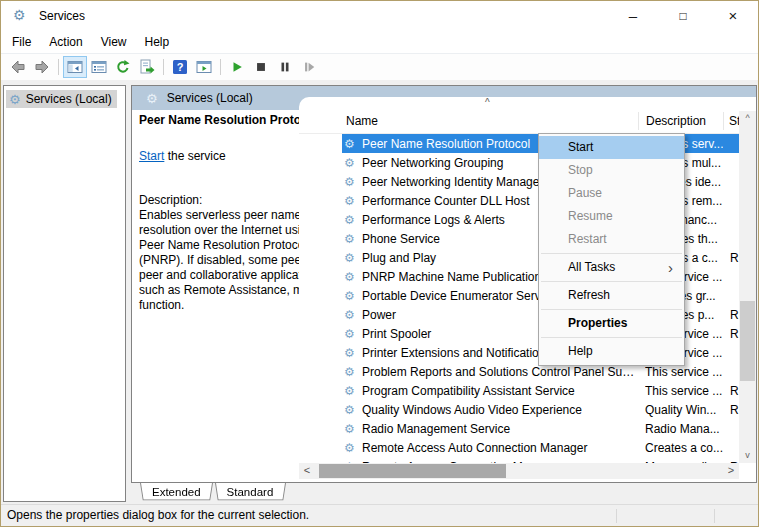  Describe the element at coordinates (75, 67) in the screenshot. I see `console-tree-icon` at that location.